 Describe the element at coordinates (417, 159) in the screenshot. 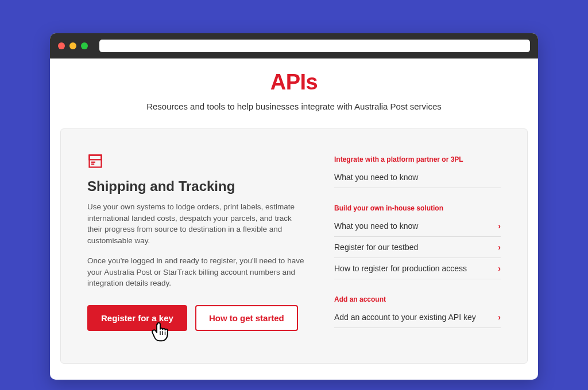

I see `group-label-platform-partner: Integrate with a platform partner or 3PL` at that location.